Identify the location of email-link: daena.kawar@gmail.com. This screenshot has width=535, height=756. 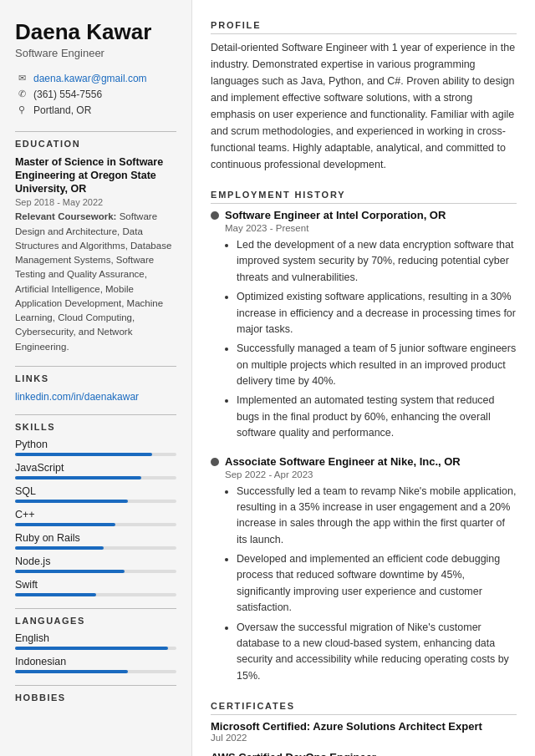
(90, 79).